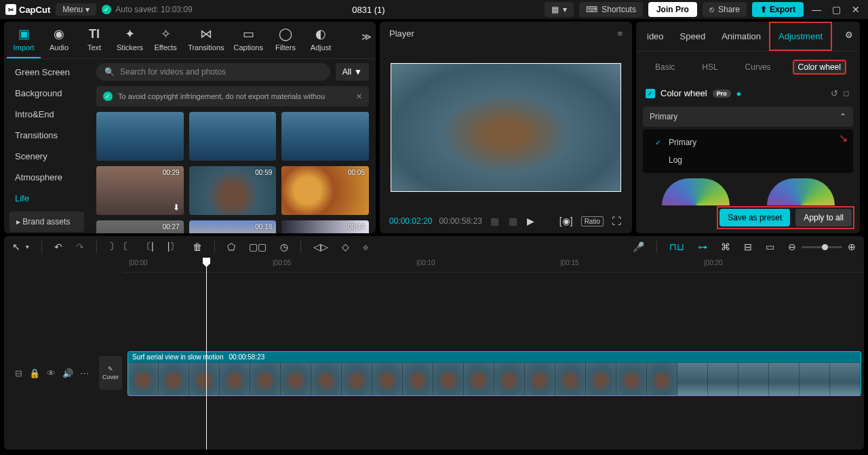 The image size is (868, 455). What do you see at coordinates (174, 247) in the screenshot?
I see `trim-right-icon: |〕` at bounding box center [174, 247].